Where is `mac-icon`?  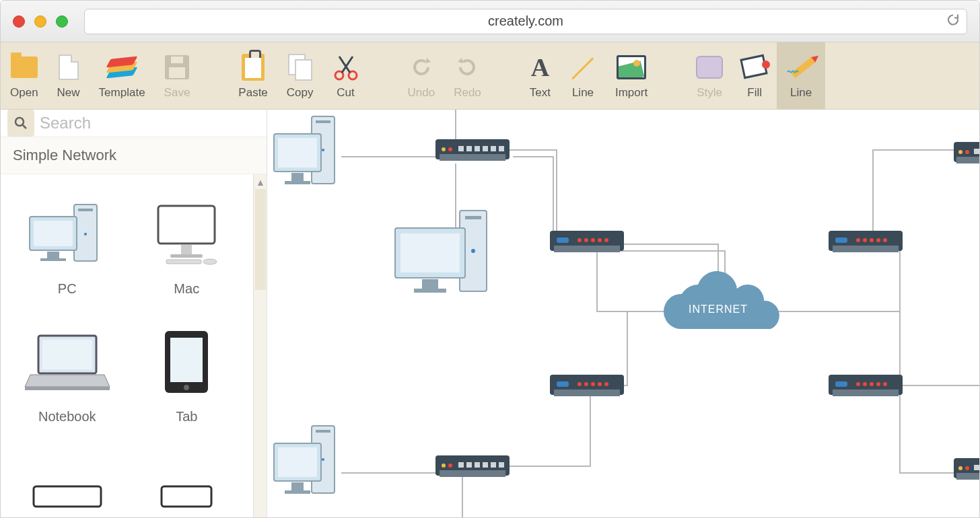 mac-icon is located at coordinates (186, 234).